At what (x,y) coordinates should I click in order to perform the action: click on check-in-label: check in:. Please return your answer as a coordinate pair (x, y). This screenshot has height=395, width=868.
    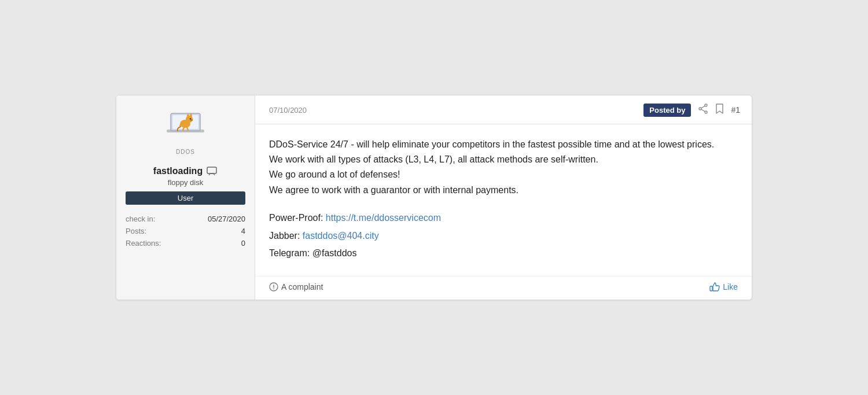
    Looking at the image, I should click on (140, 219).